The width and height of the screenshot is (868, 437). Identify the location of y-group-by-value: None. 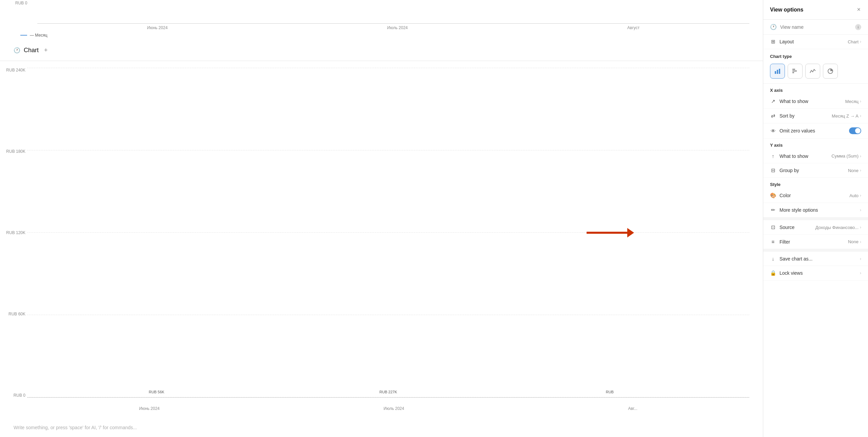
(853, 171).